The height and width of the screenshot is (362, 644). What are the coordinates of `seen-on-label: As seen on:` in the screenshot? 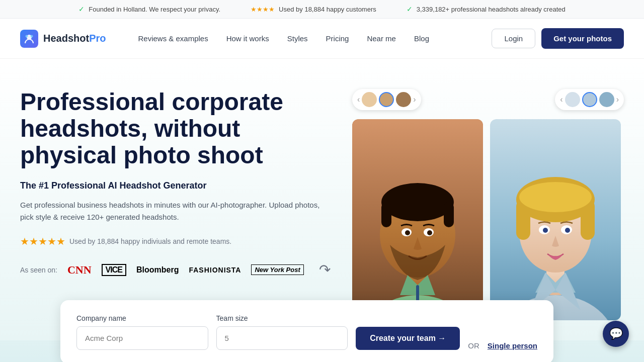 It's located at (39, 270).